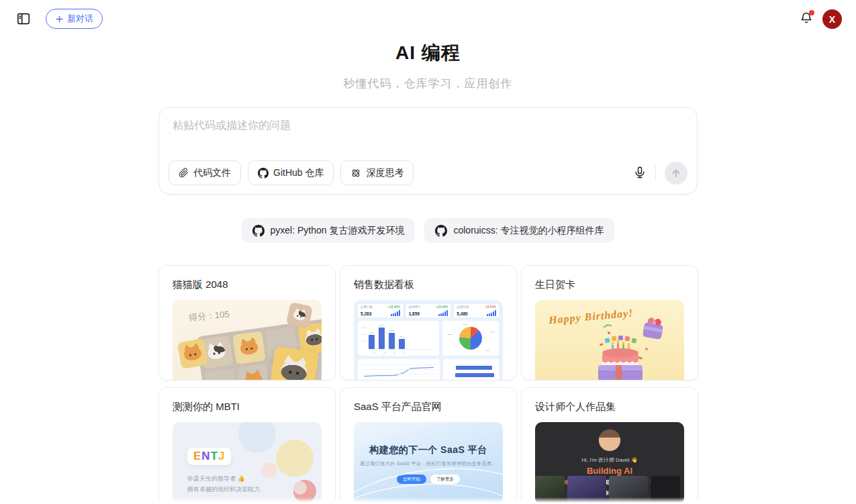 Image resolution: width=856 pixels, height=504 pixels. I want to click on bottom-chart-row, so click(428, 370).